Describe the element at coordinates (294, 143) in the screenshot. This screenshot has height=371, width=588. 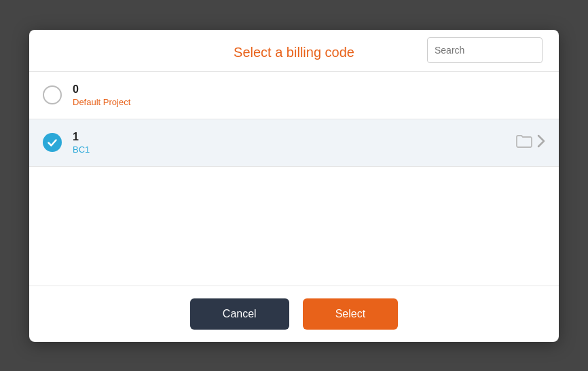
I see `list-item: 1 BC1` at that location.